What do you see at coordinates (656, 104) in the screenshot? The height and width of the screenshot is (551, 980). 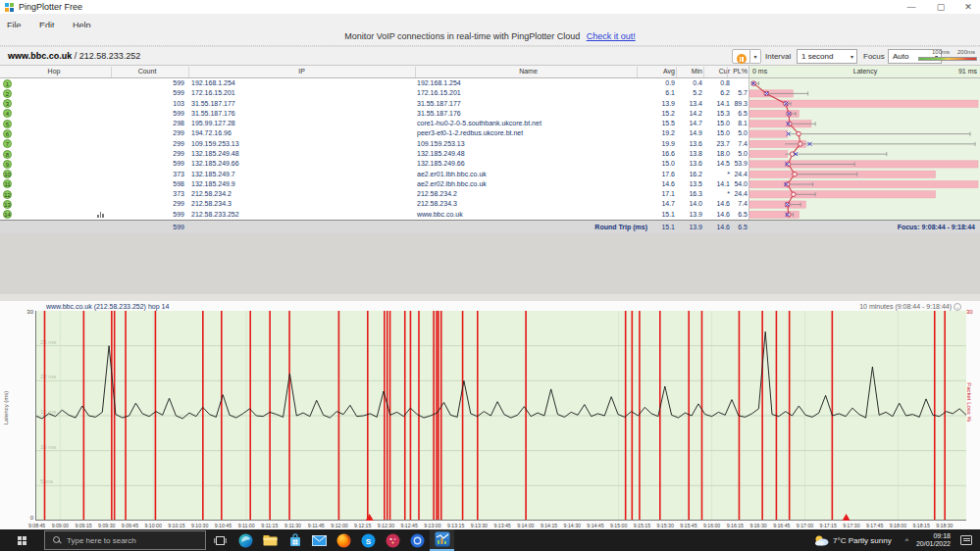 I see `hop-avg: 13.9` at bounding box center [656, 104].